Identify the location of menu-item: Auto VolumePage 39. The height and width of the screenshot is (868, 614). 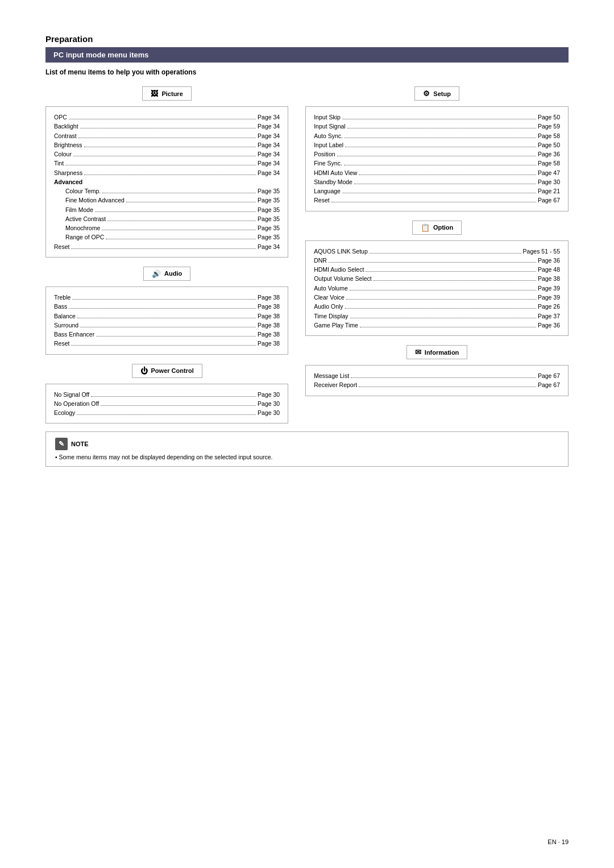
(437, 288).